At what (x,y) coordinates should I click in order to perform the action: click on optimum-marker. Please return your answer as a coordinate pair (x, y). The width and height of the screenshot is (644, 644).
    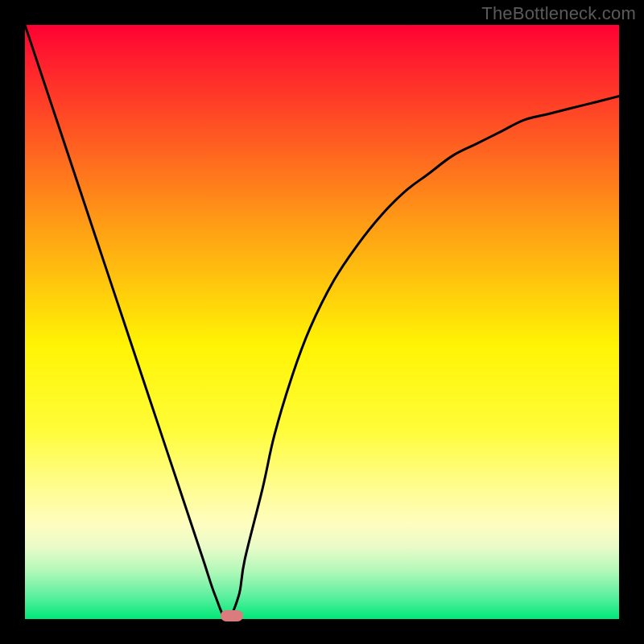
    Looking at the image, I should click on (232, 616).